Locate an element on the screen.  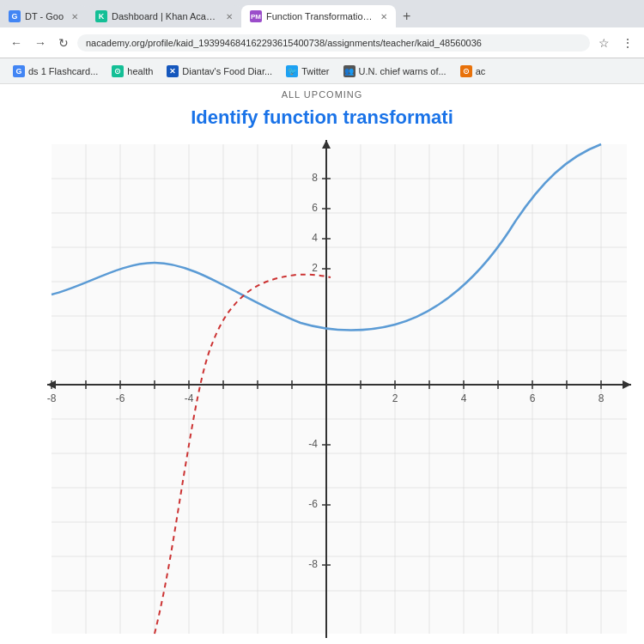
bookmark-label-ac: ac is located at coordinates (481, 71).